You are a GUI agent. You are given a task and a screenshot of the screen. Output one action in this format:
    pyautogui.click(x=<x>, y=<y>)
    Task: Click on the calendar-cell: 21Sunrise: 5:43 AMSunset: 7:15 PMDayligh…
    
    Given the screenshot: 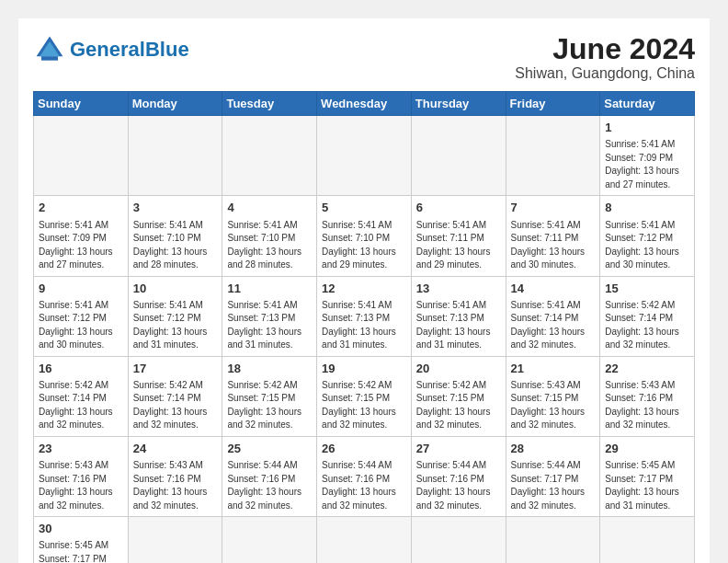 What is the action you would take?
    pyautogui.click(x=553, y=396)
    